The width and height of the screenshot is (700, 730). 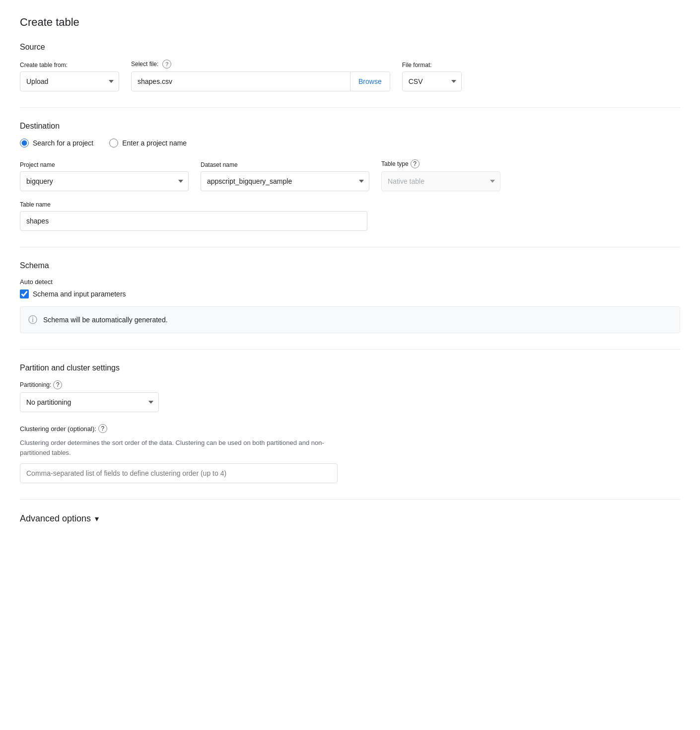 What do you see at coordinates (36, 385) in the screenshot?
I see `partitioning-label: Partitioning:` at bounding box center [36, 385].